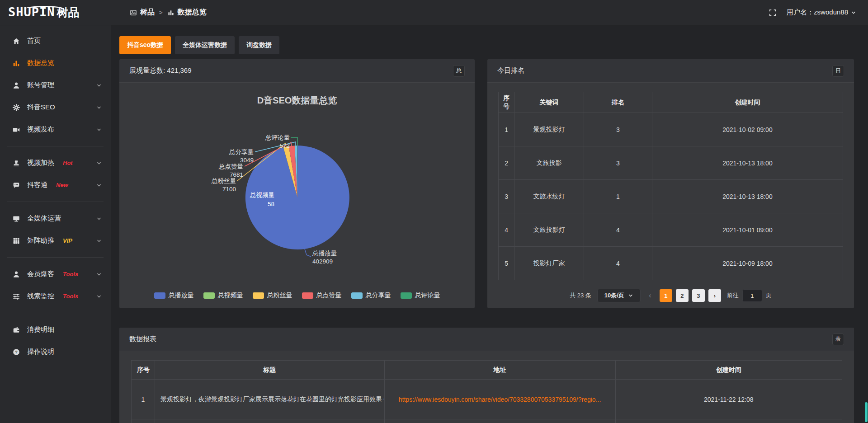 This screenshot has height=423, width=868. I want to click on sidebar-item-label: 操作说明, so click(41, 352).